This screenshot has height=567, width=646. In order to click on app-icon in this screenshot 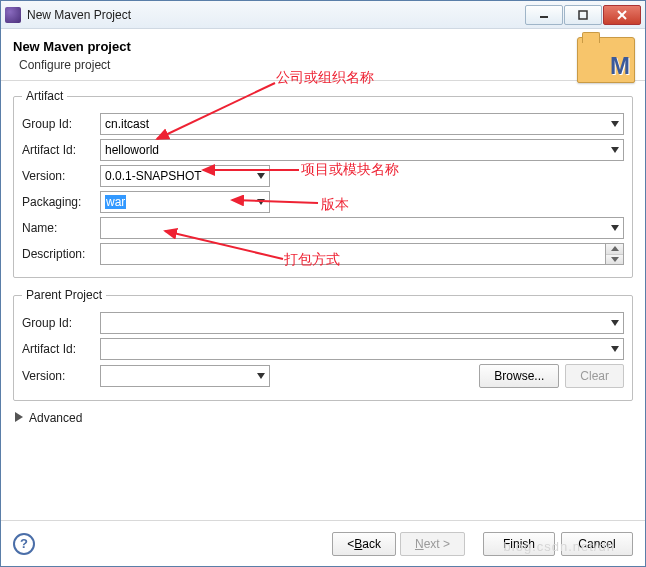, I will do `click(13, 15)`.